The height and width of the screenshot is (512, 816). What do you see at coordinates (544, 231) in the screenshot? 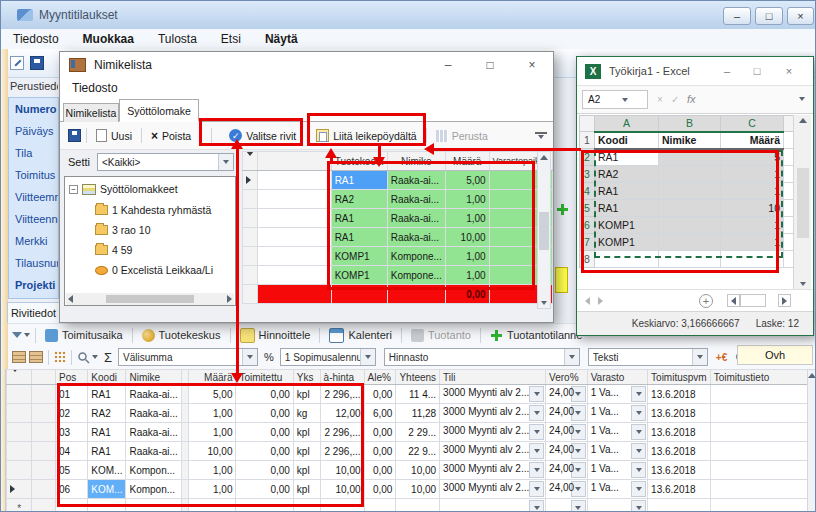
I see `scroll-thumb` at bounding box center [544, 231].